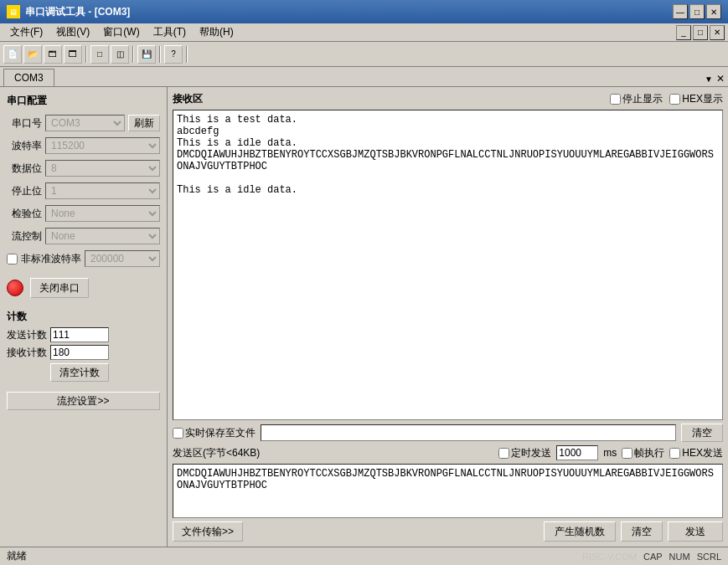  Describe the element at coordinates (627, 454) in the screenshot. I see `frame-checkbox` at that location.